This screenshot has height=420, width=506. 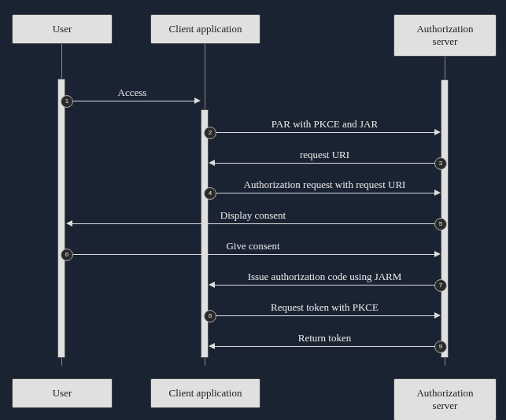 I want to click on participant-auth-top: Authorization server, so click(x=445, y=35).